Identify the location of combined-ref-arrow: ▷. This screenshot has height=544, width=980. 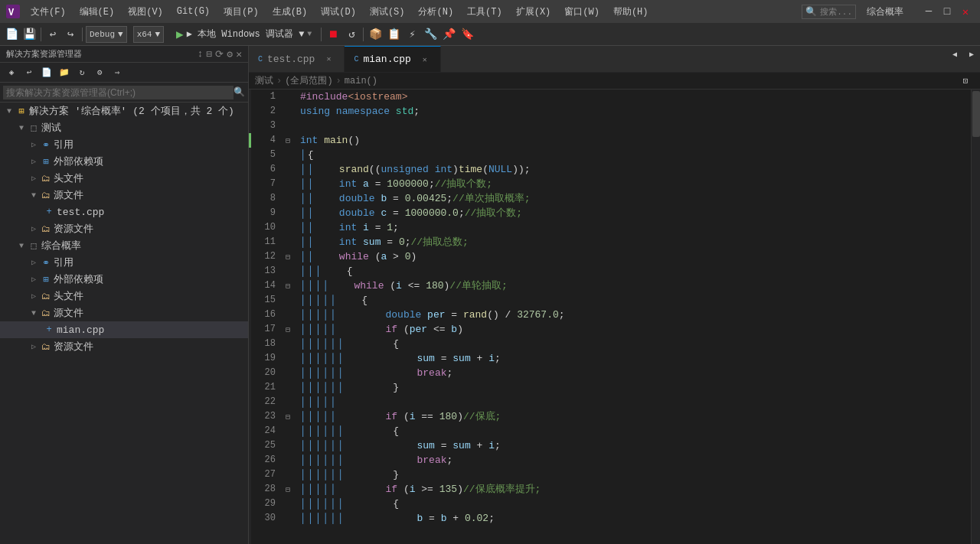
(34, 262).